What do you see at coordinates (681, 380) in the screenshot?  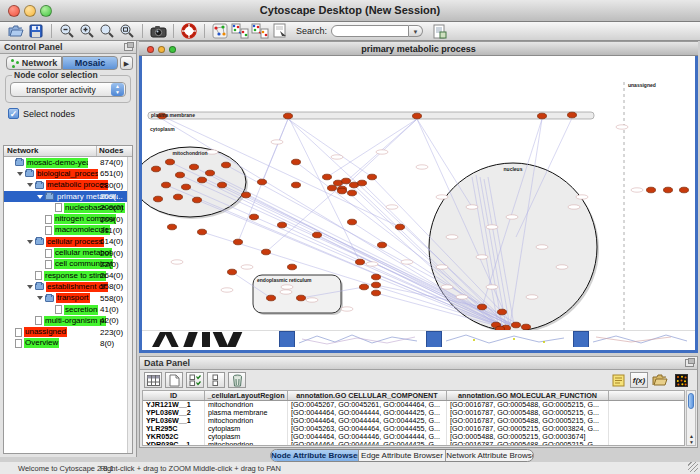 I see `heatmap-icon` at bounding box center [681, 380].